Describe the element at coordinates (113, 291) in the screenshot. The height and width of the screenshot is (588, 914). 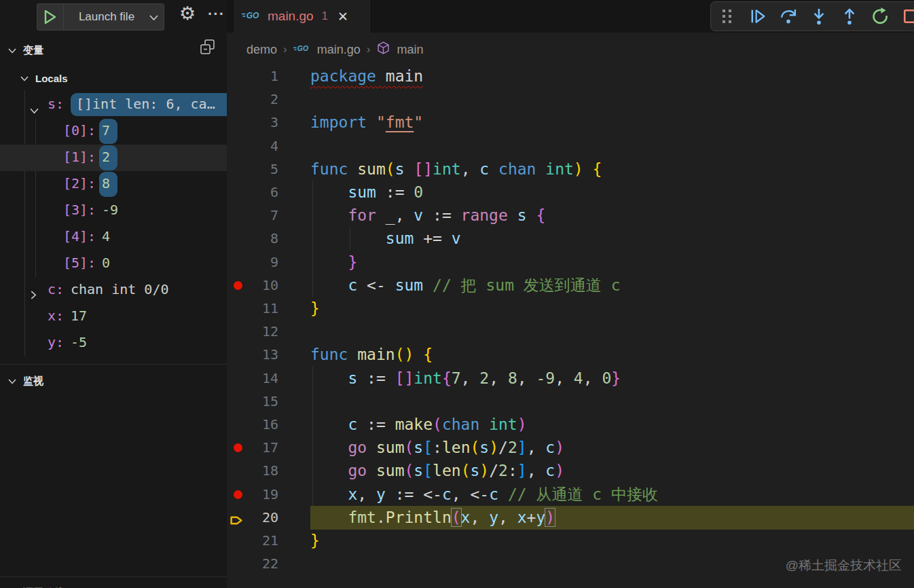
I see `variable-row-c: c:chan int 0/0` at that location.